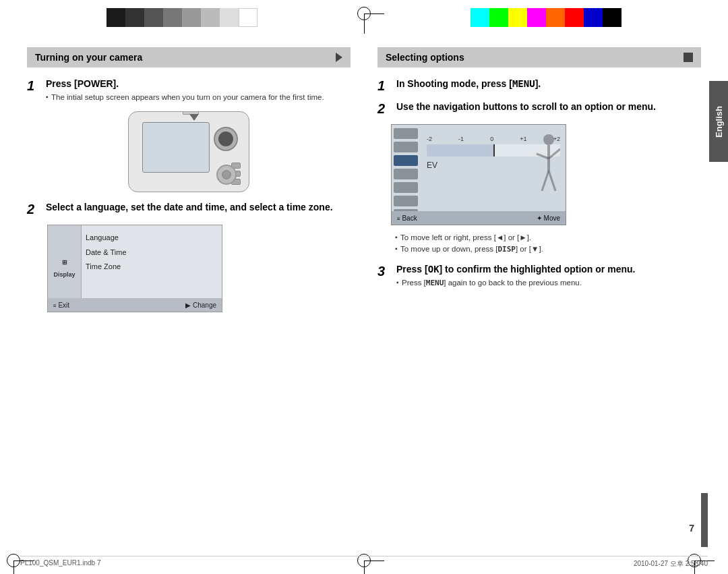 The height and width of the screenshot is (574, 728). I want to click on menu-exit-label: Exit, so click(63, 305).